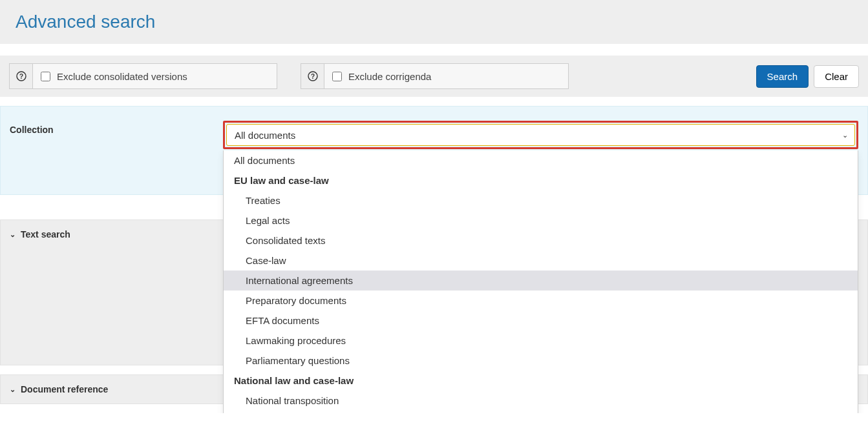 This screenshot has height=439, width=868. Describe the element at coordinates (540, 135) in the screenshot. I see `highlight-annotation: All documents ⌄` at that location.